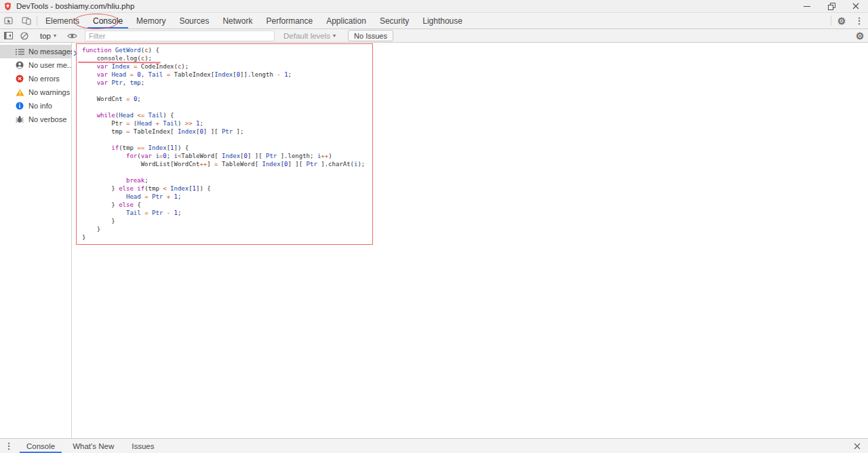  I want to click on live-expression-button, so click(72, 36).